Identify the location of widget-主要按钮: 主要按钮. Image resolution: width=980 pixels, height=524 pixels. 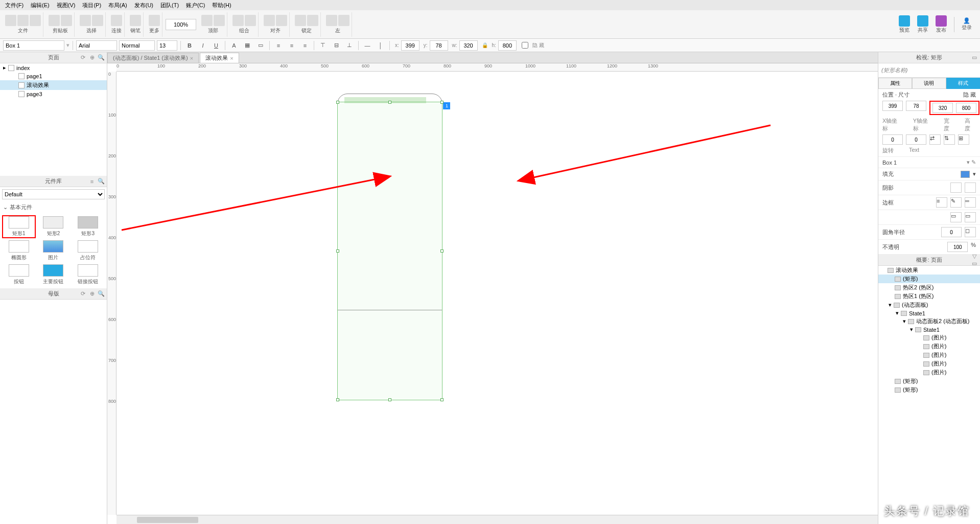
(54, 275).